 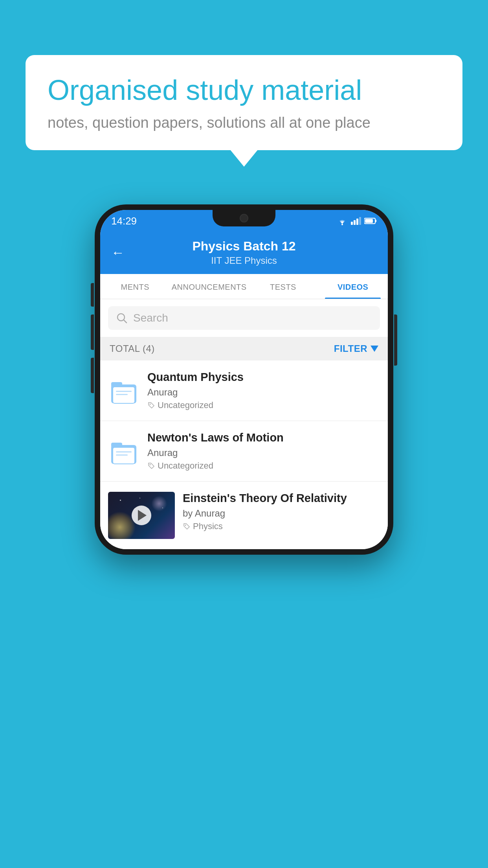 What do you see at coordinates (244, 318) in the screenshot?
I see `search-bar-container: Search` at bounding box center [244, 318].